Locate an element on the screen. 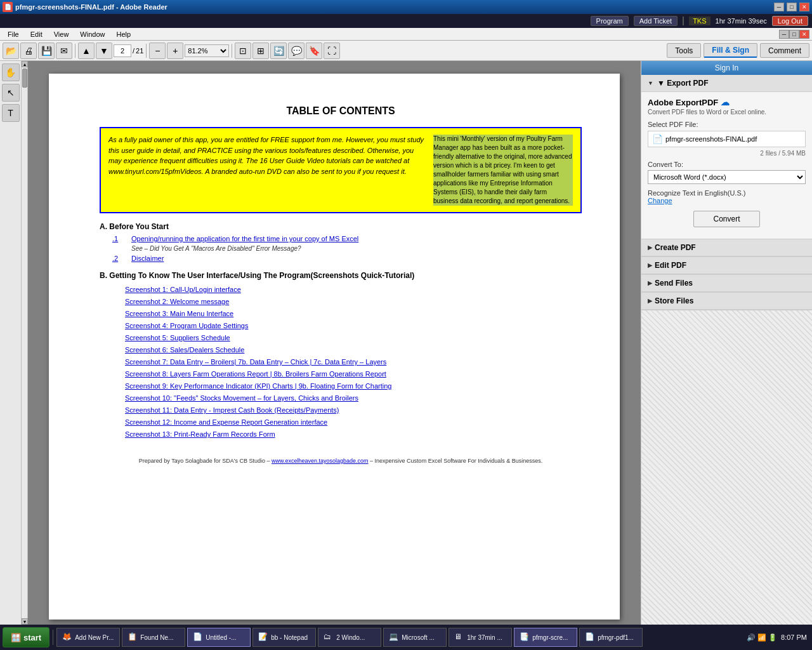  open-button: 📂 is located at coordinates (11, 51).